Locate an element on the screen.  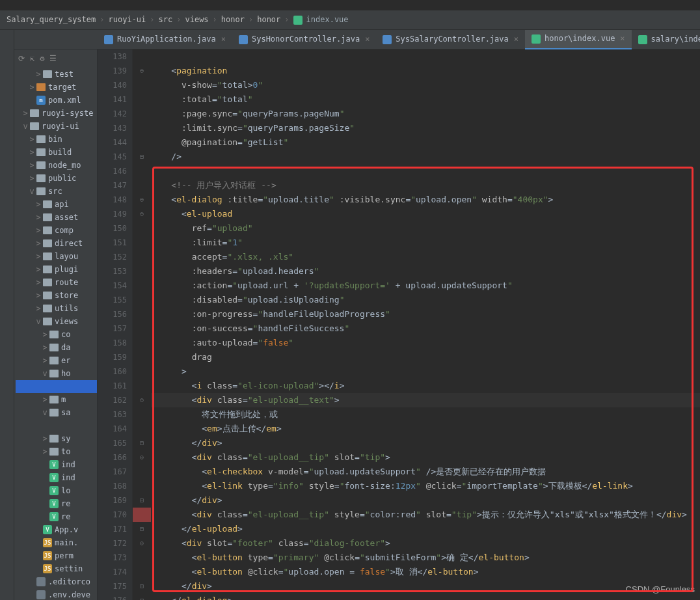
code-line: <el-link type="info" style="font-size:12… is located at coordinates (425, 486).